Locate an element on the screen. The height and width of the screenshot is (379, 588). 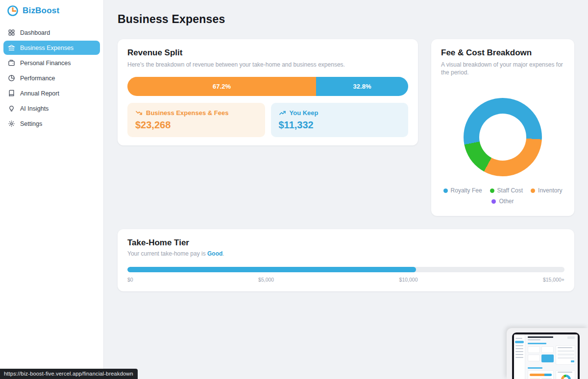
legend-label: Royalty Fee is located at coordinates (466, 190).